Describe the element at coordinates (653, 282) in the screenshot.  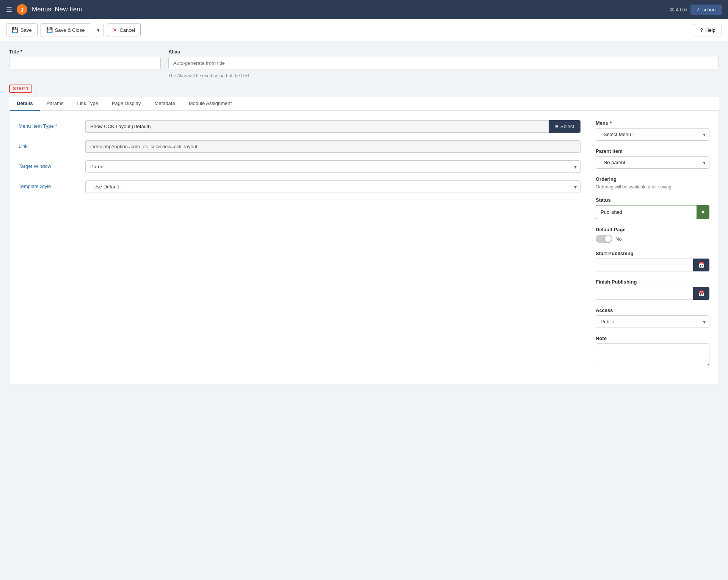
I see `finish-publishing-label: Finish Publishing` at that location.